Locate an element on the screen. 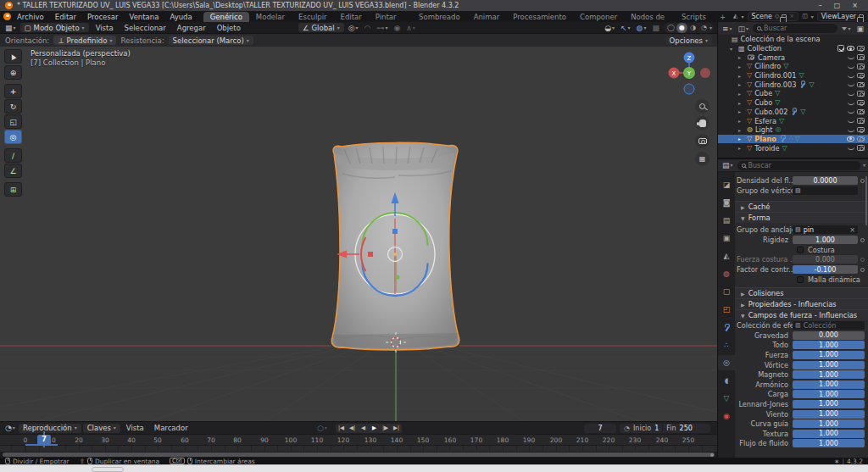  menu-editar: Editar is located at coordinates (66, 17).